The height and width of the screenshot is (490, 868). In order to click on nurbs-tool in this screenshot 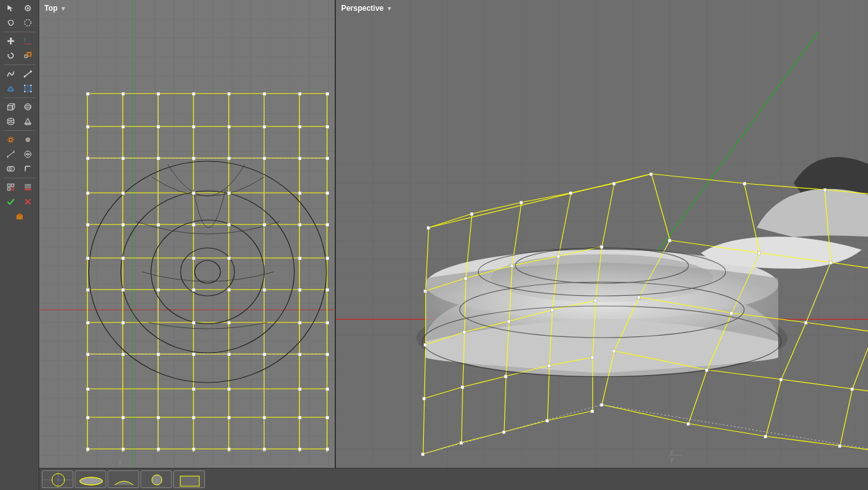, I will do `click(28, 89)`.